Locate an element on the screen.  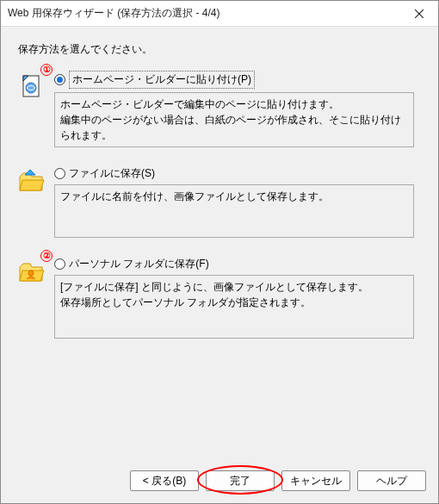
description-box: ホームページ・ビルダーで編集中のページに貼り付けます。 編集中のページがない場合… is located at coordinates (234, 120).